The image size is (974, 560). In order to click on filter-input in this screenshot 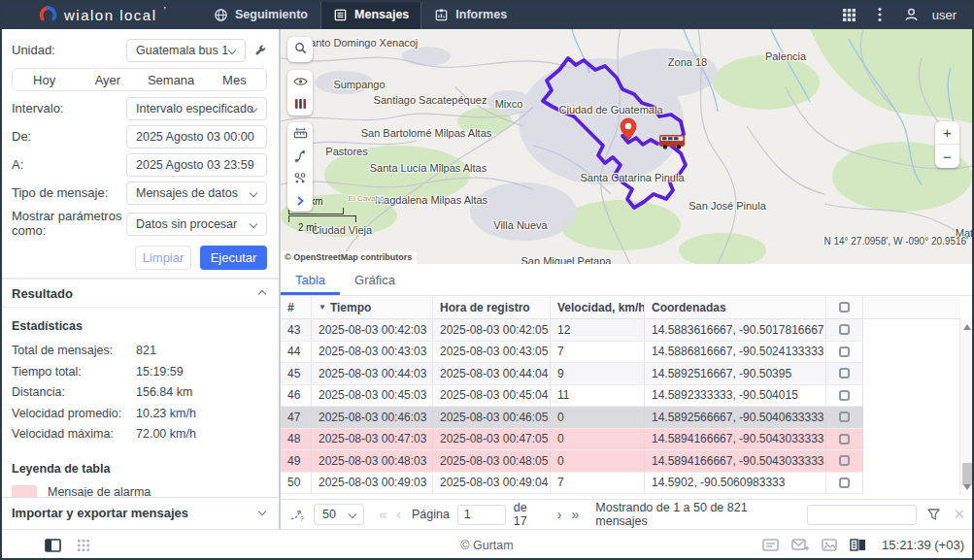, I will do `click(862, 514)`.